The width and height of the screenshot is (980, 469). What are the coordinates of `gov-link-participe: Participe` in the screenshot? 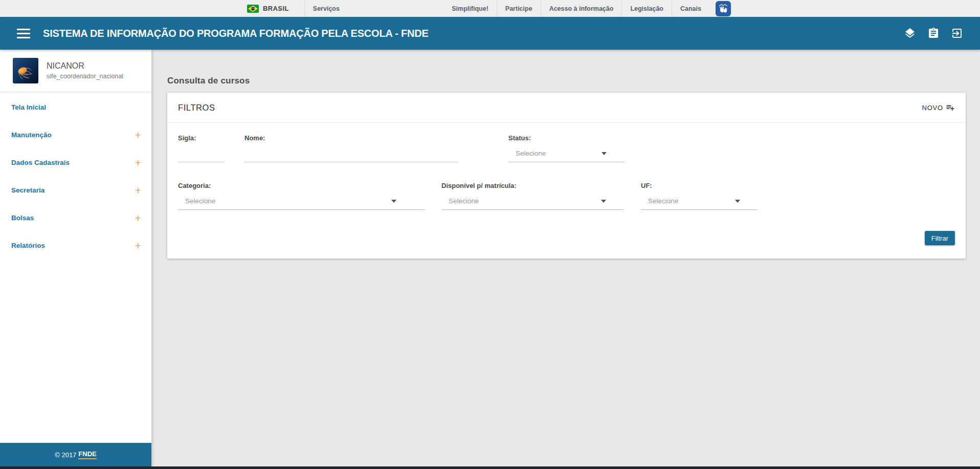 It's located at (519, 8).